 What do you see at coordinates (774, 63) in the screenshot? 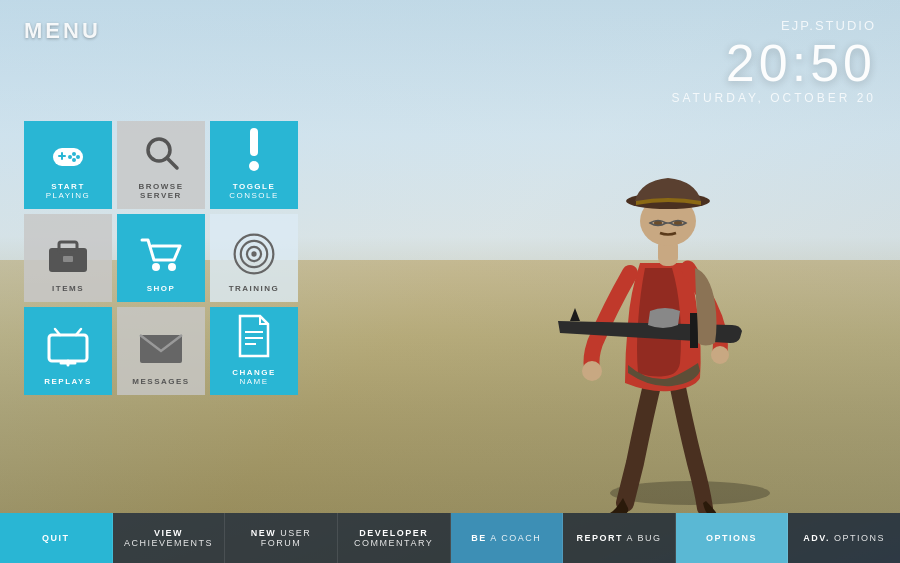
I see `clock-display: 20:50` at bounding box center [774, 63].